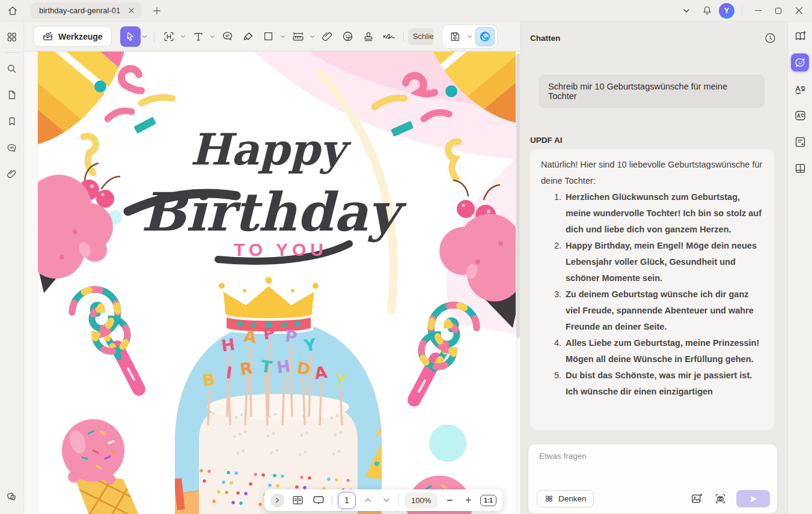 This screenshot has width=812, height=514. I want to click on camera-icon, so click(720, 498).